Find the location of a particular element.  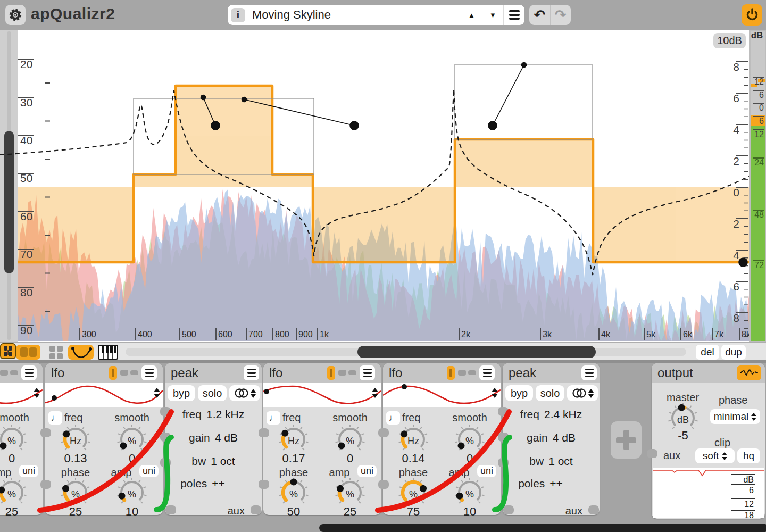

curve-mode-toggle is located at coordinates (81, 352).